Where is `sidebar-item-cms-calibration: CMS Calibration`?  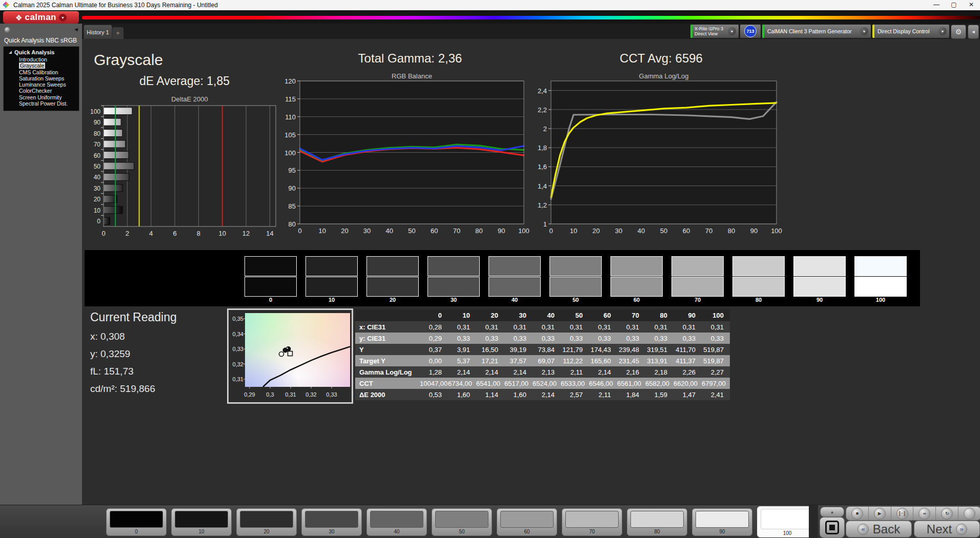 sidebar-item-cms-calibration: CMS Calibration is located at coordinates (49, 72).